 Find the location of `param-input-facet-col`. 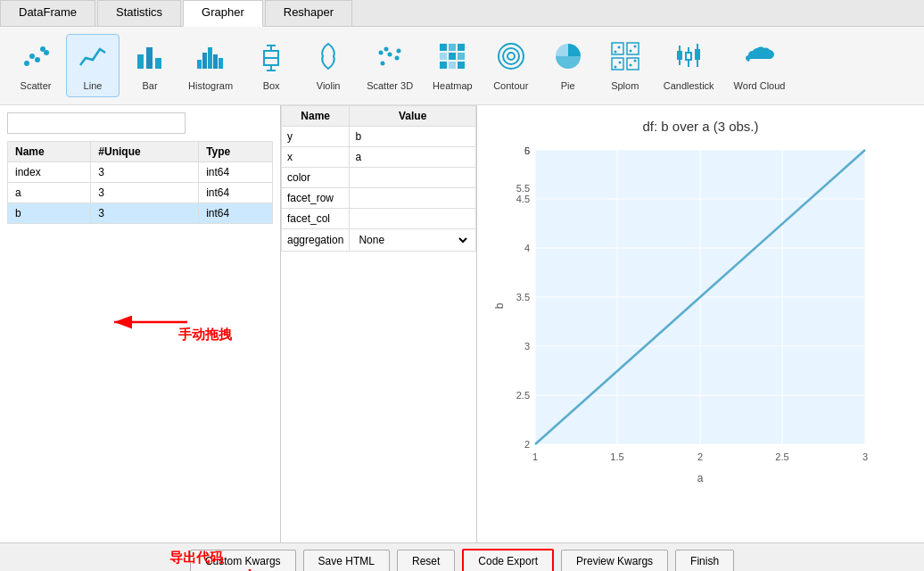

param-input-facet-col is located at coordinates (412, 219).